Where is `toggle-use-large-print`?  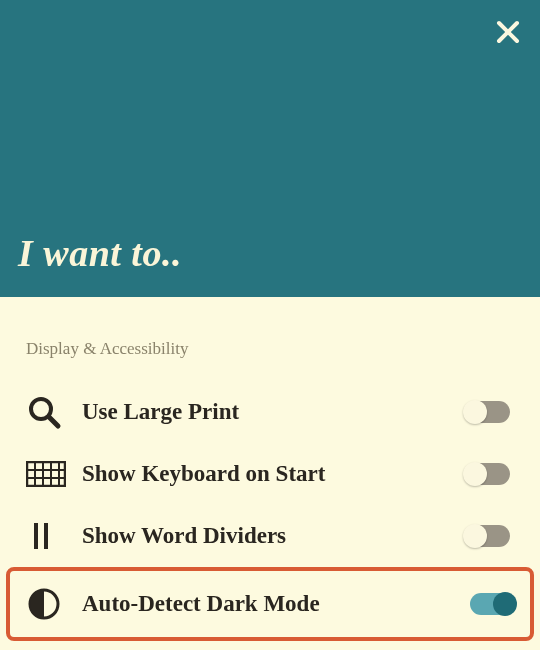
toggle-use-large-print is located at coordinates (487, 412).